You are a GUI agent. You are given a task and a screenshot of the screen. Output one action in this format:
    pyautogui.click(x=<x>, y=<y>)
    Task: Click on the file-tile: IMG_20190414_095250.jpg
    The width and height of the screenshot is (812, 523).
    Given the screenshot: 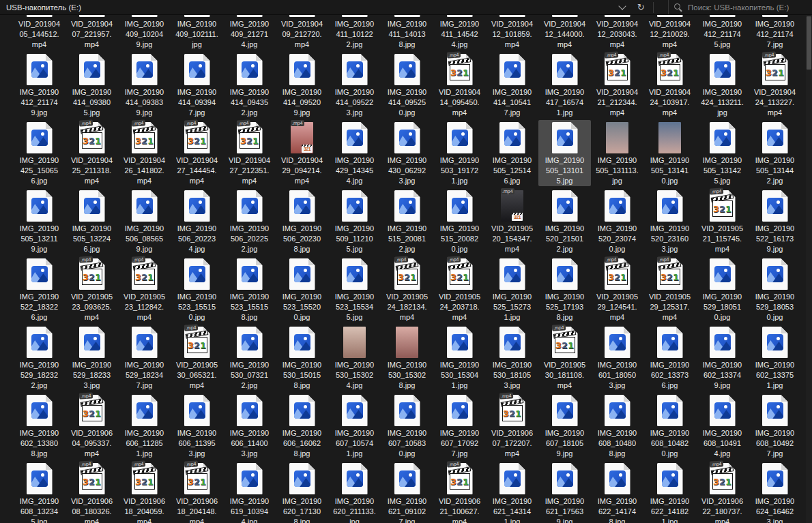 What is the action you would take?
    pyautogui.click(x=407, y=85)
    